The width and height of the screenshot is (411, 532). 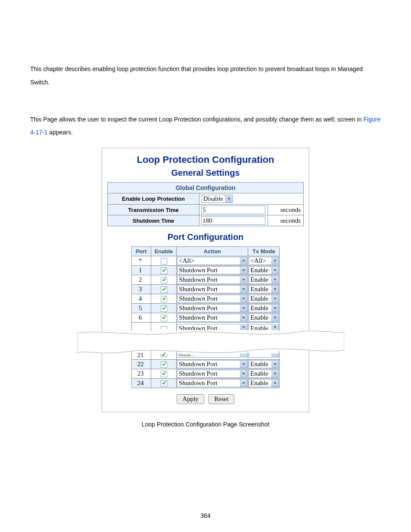 What do you see at coordinates (206, 383) in the screenshot?
I see `table-row: 24Shutdown PortEnable` at bounding box center [206, 383].